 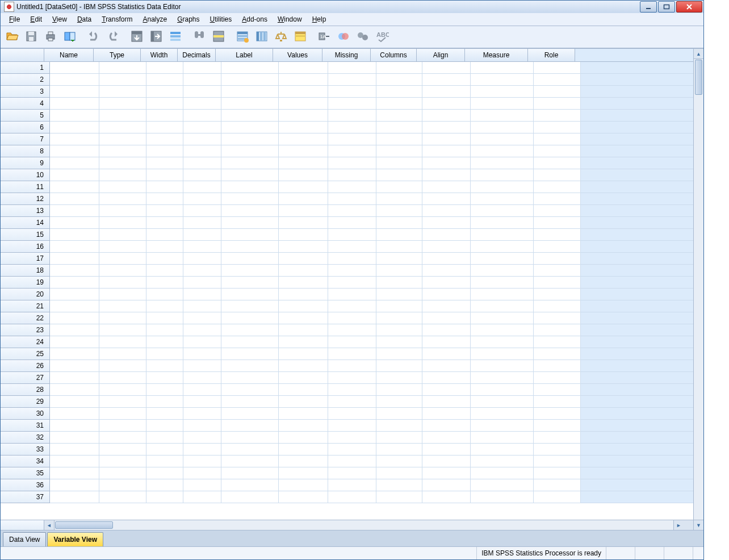 What do you see at coordinates (24, 540) in the screenshot?
I see `tab-data-view: Data View` at bounding box center [24, 540].